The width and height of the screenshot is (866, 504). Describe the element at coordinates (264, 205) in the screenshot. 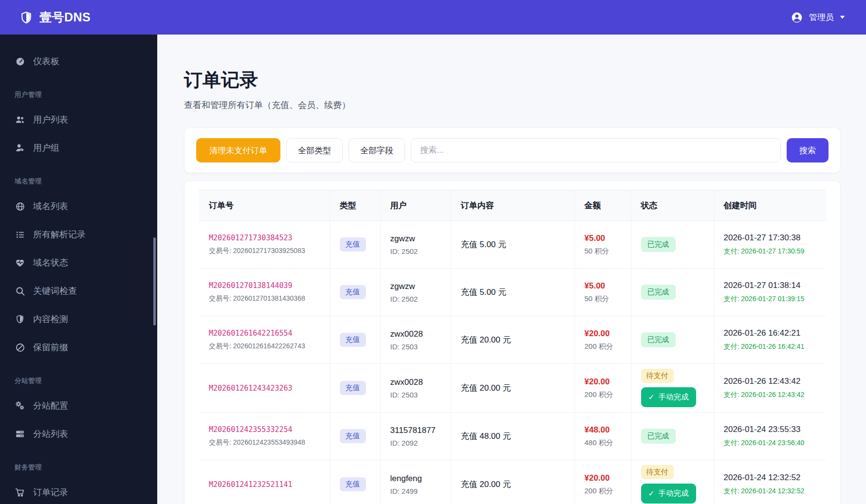

I see `col-header-order-no: 订单号` at that location.